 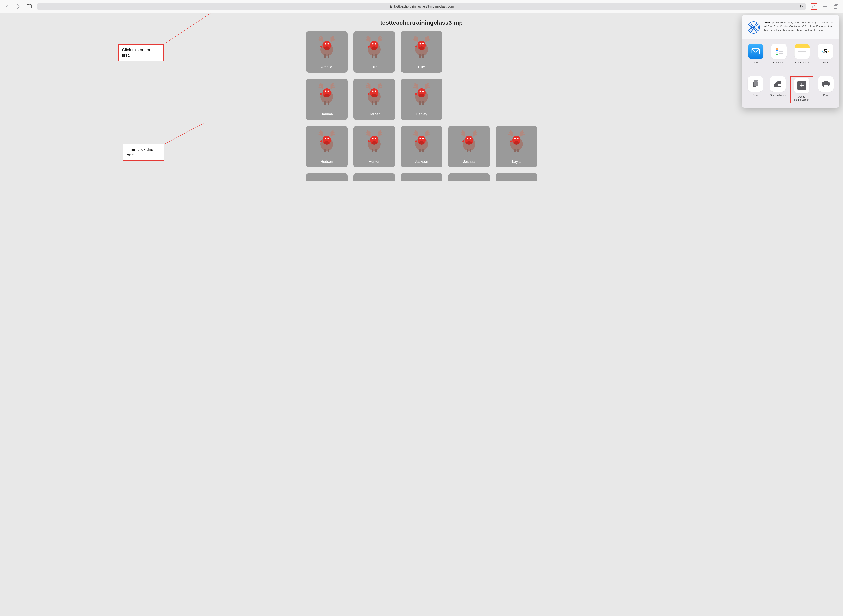 I want to click on share-action-label: Add to Home Screen, so click(x=802, y=98).